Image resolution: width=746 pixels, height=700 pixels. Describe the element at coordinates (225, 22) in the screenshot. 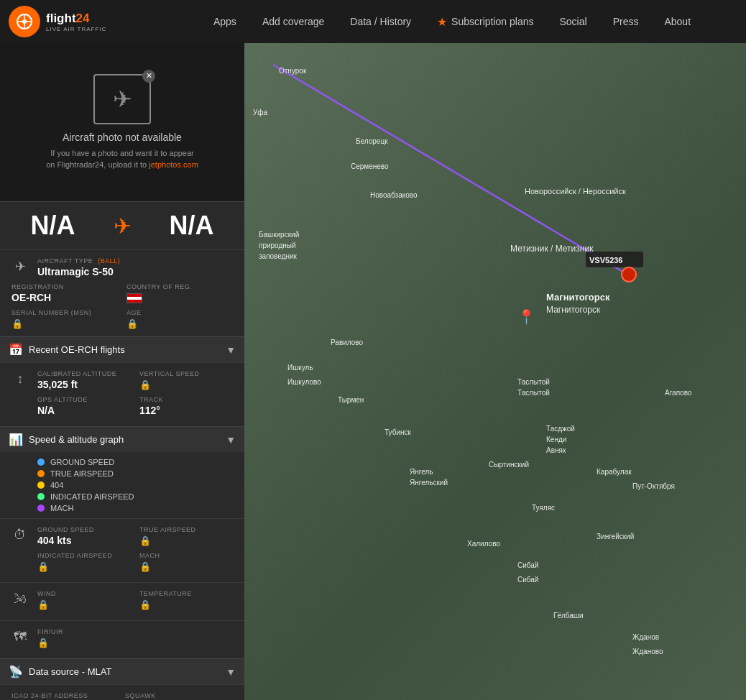

I see `nav-apps: Apps` at that location.